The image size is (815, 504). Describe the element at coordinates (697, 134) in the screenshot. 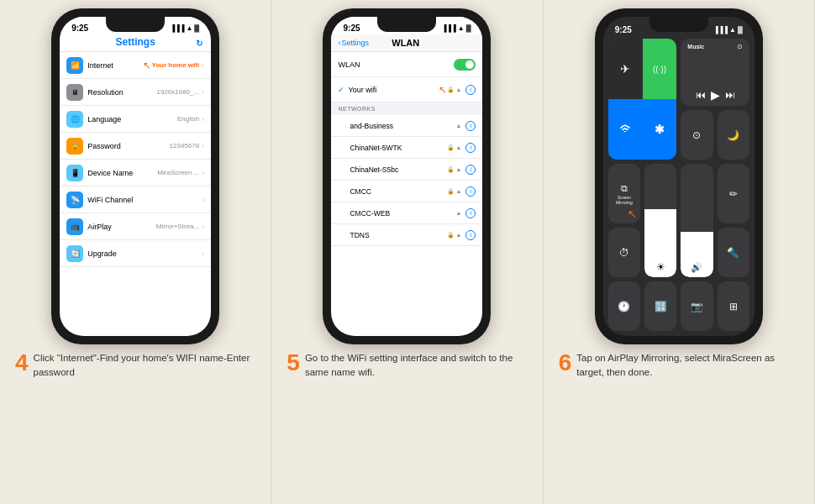

I see `airplay-cc-cell: ⊙` at that location.